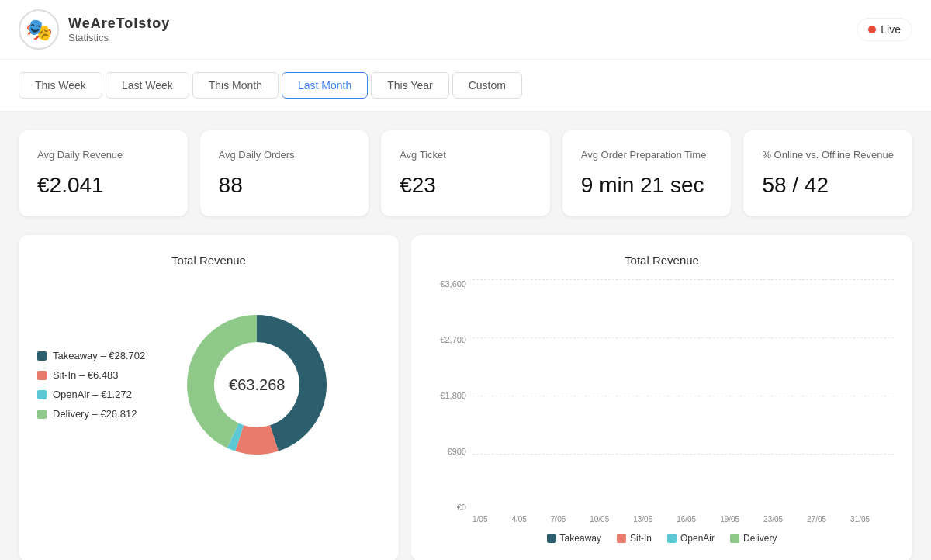 The height and width of the screenshot is (560, 931). I want to click on legend-item: OpenAir – €1.272, so click(92, 394).